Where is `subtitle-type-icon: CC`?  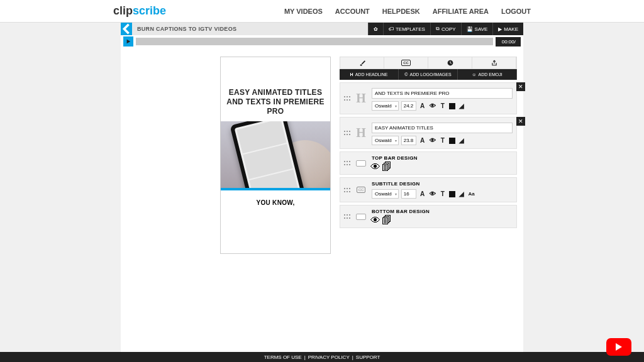
subtitle-type-icon: CC is located at coordinates (361, 190).